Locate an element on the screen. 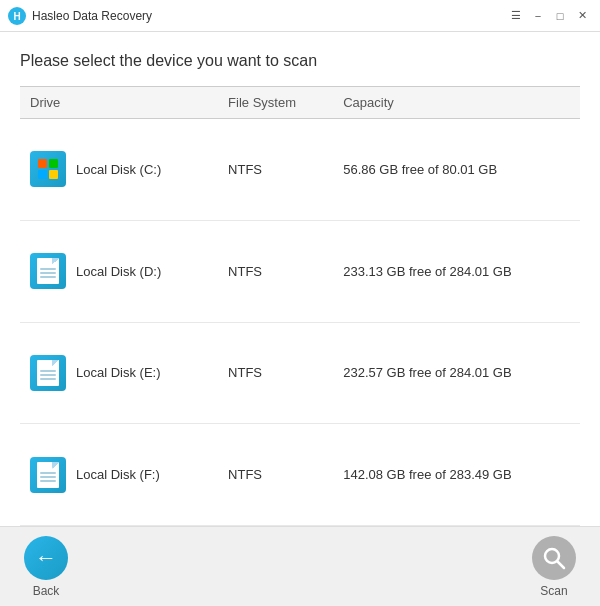 The height and width of the screenshot is (606, 600). drive-cell-1: Local Disk (D:) is located at coordinates (119, 271).